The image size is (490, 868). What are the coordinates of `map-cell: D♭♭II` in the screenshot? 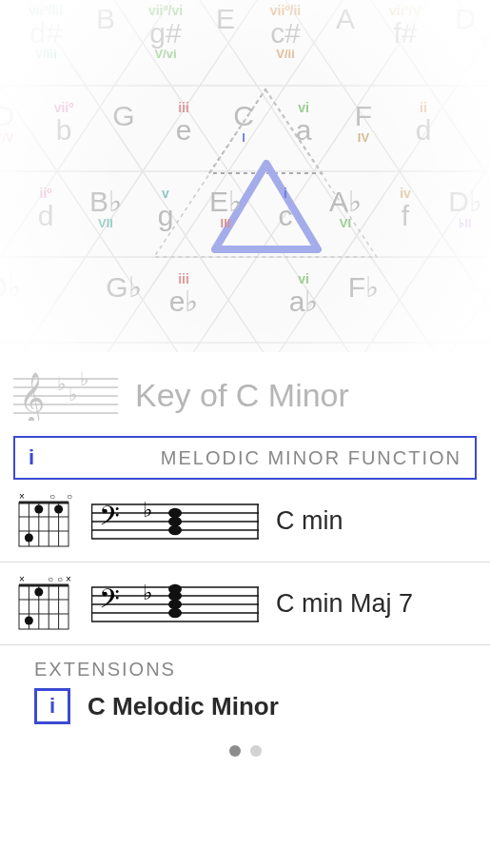 It's located at (458, 207).